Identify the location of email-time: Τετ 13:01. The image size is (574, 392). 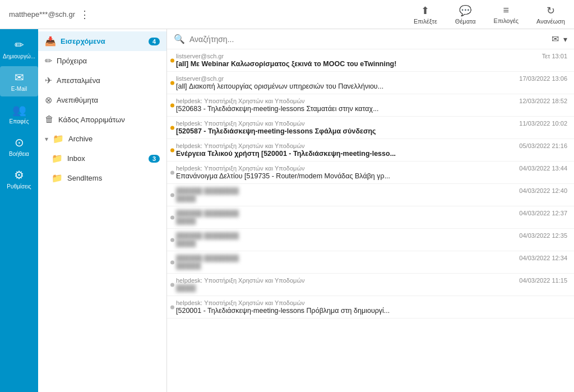
(555, 56).